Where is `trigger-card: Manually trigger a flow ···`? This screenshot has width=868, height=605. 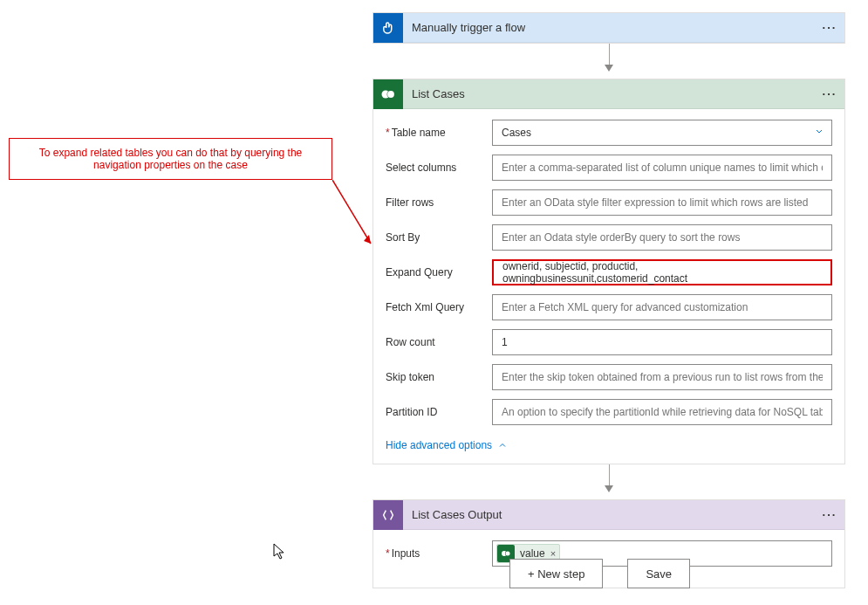
trigger-card: Manually trigger a flow ··· is located at coordinates (609, 28).